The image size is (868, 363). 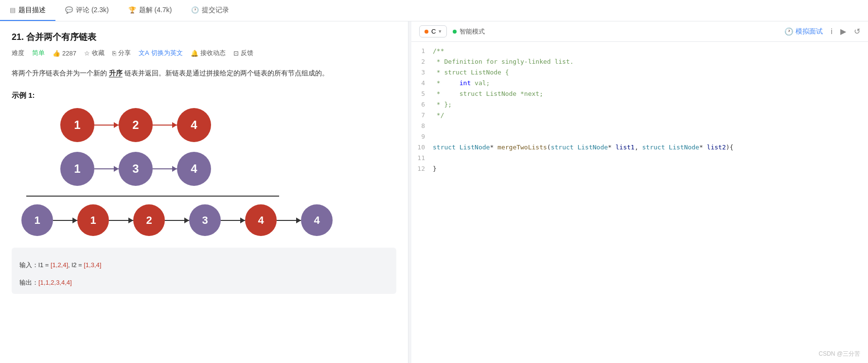 I want to click on list2-node-3: 3, so click(x=136, y=169).